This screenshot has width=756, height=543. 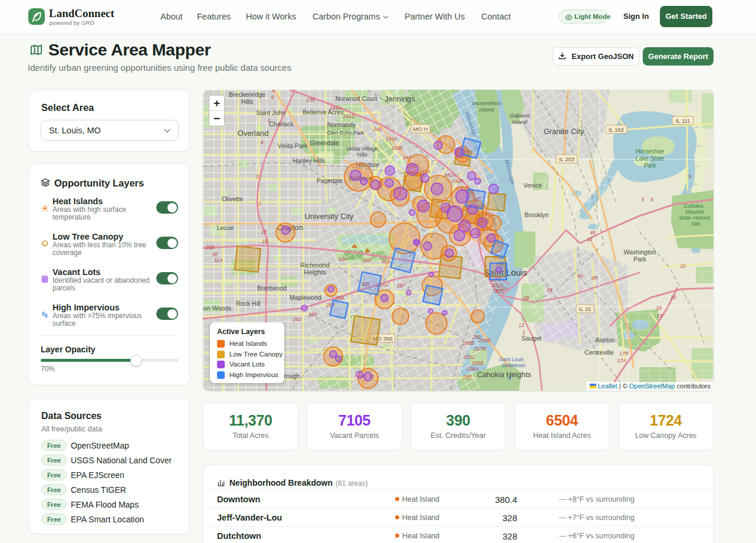 I want to click on svg-text: 34B, so click(x=367, y=260).